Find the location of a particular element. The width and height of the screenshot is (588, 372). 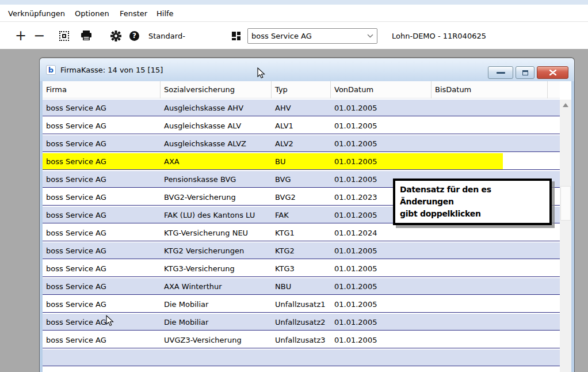

minimize-icon is located at coordinates (501, 73).